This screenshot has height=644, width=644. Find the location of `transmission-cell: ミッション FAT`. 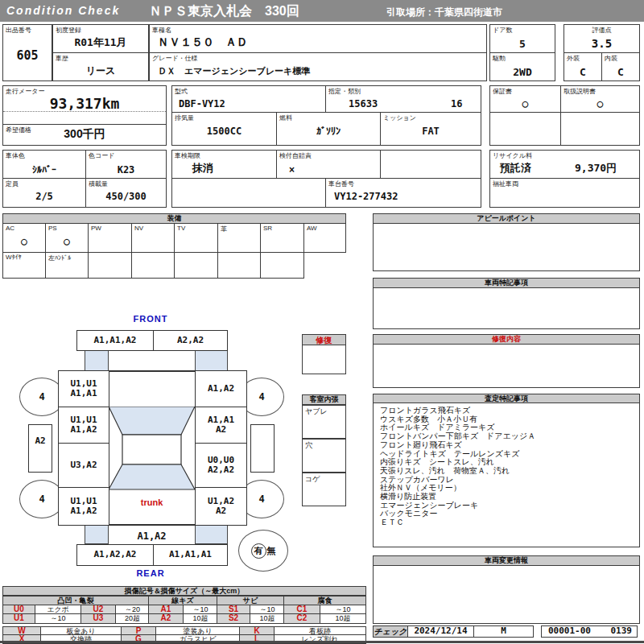

transmission-cell: ミッション FAT is located at coordinates (431, 129).